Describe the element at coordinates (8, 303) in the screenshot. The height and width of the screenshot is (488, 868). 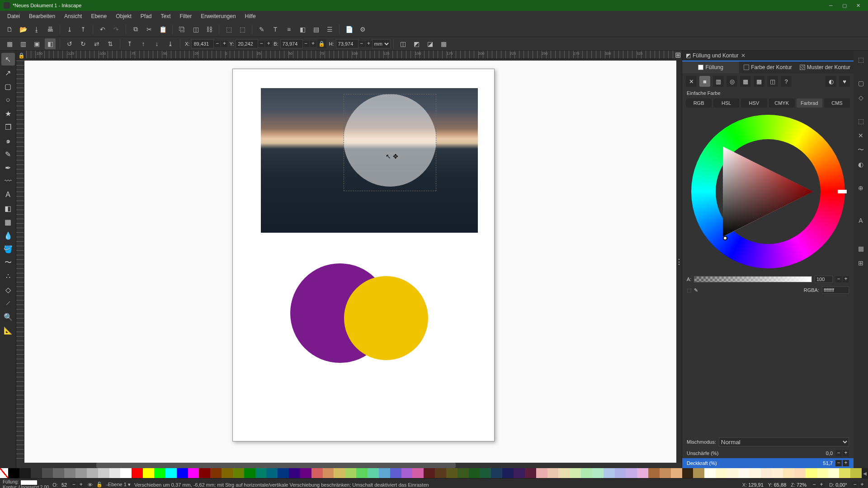
I see `connector-tool: ⟋` at that location.